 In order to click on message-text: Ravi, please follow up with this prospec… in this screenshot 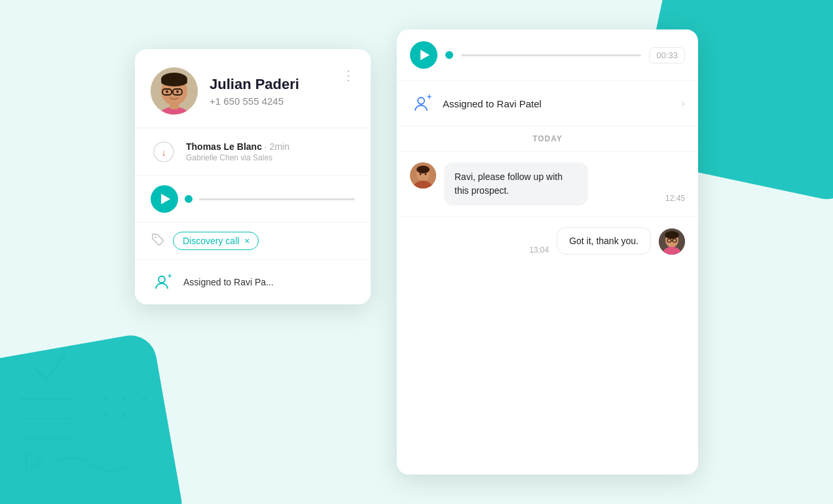, I will do `click(508, 183)`.